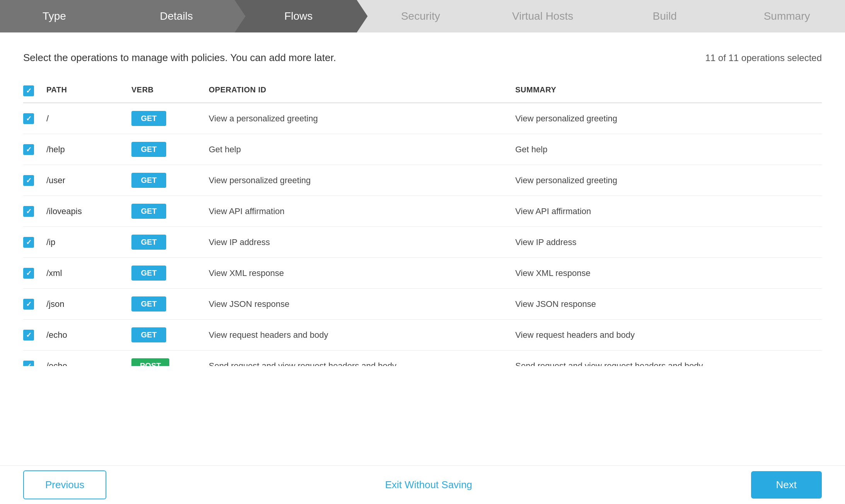  Describe the element at coordinates (149, 180) in the screenshot. I see `row-2-verb-badge: GET` at that location.